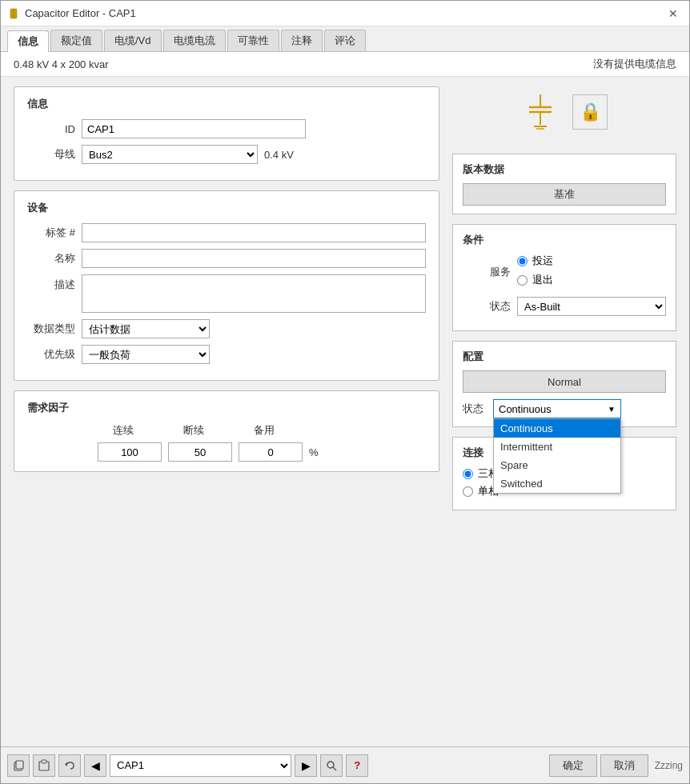 The width and height of the screenshot is (690, 784). Describe the element at coordinates (44, 766) in the screenshot. I see `paste-icon` at that location.